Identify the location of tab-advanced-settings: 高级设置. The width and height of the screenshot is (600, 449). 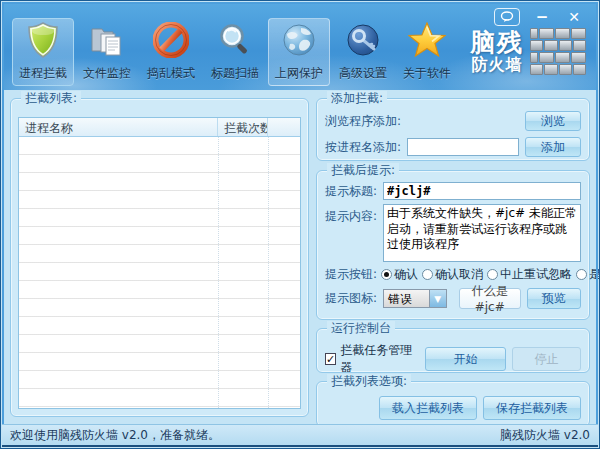
(363, 52).